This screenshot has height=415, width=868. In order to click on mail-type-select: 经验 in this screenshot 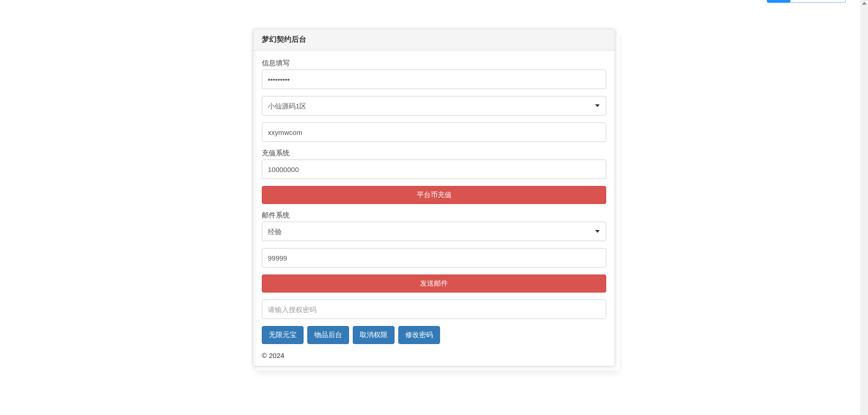, I will do `click(434, 231)`.